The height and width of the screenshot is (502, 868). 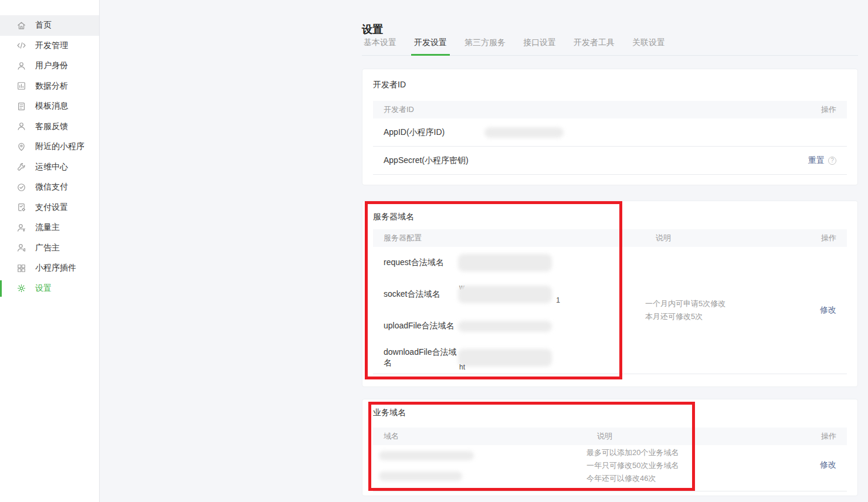 I want to click on sidebar: 首页开发管理用户身份数据分析模板消息客服反馈附近的小程序运维中心微信支付支付设置…, so click(x=50, y=251).